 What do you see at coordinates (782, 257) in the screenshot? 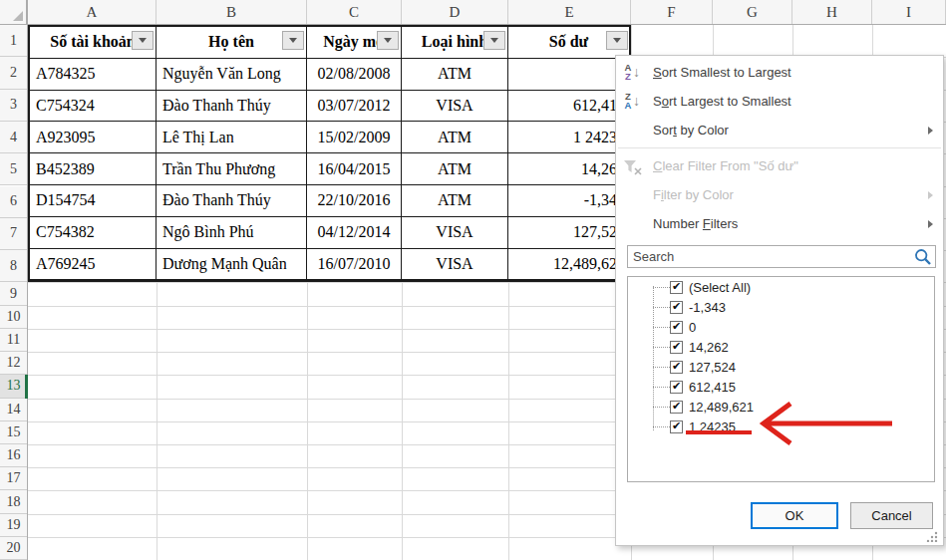
I see `search-box` at bounding box center [782, 257].